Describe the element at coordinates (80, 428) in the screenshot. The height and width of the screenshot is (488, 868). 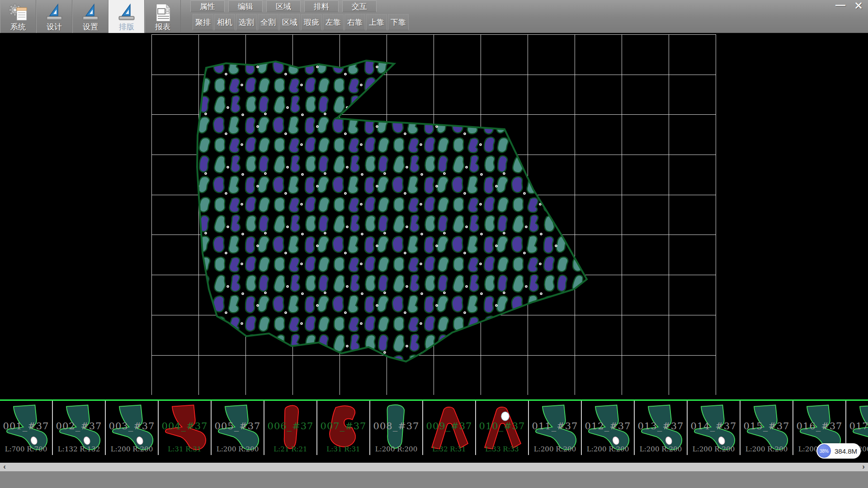
I see `part-thumbnail: 002_#37L:132 R:132` at that location.